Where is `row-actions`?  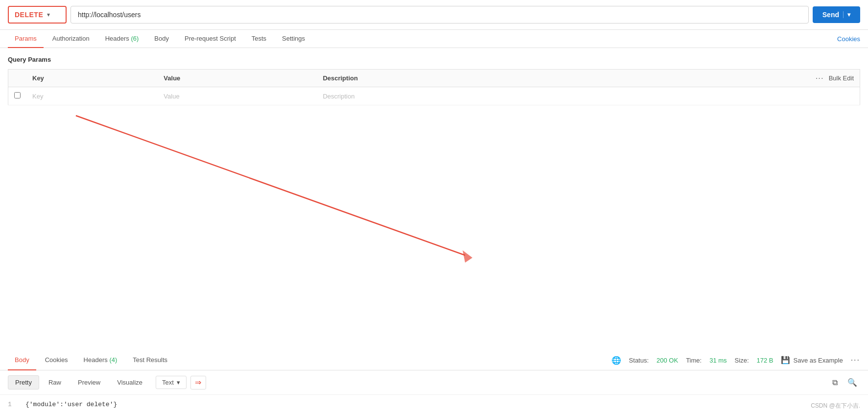 row-actions is located at coordinates (720, 96).